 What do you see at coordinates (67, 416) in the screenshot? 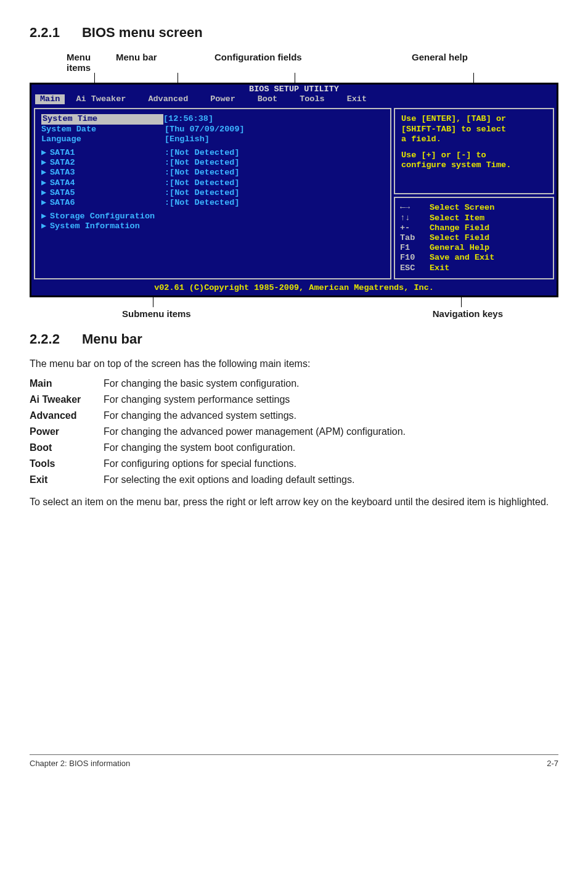
I see `def-term: Advanced` at bounding box center [67, 416].